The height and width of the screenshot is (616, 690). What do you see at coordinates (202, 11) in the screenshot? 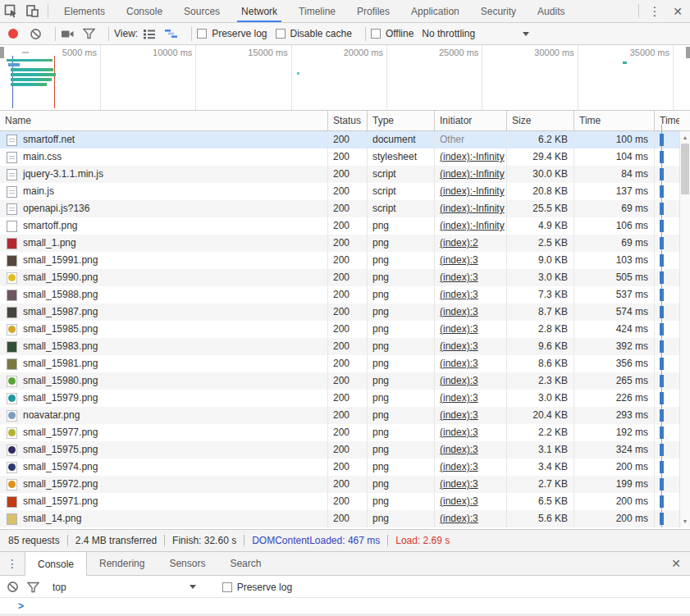
I see `tab-sources: Sources` at bounding box center [202, 11].